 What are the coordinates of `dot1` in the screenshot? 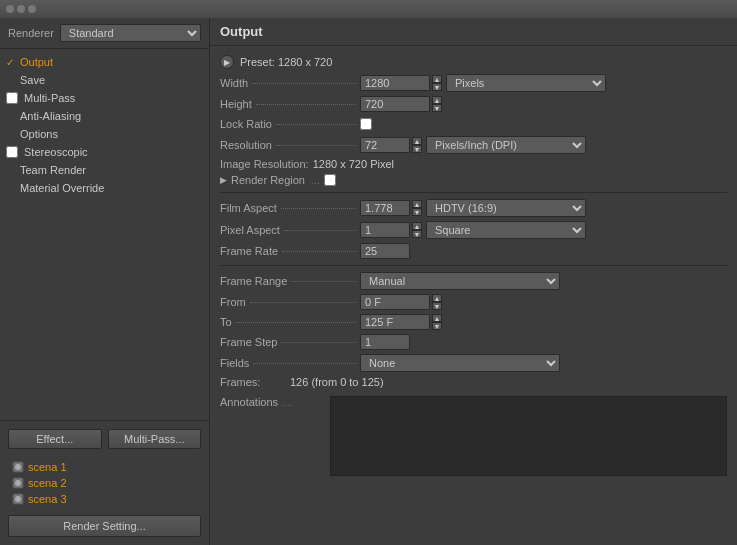 It's located at (10, 9).